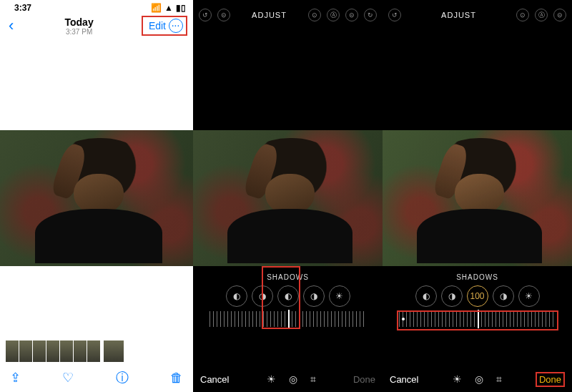 The height and width of the screenshot is (392, 572). What do you see at coordinates (97, 6) in the screenshot?
I see `status-bar: 3:37 📶 ▲ ▮▯` at bounding box center [97, 6].